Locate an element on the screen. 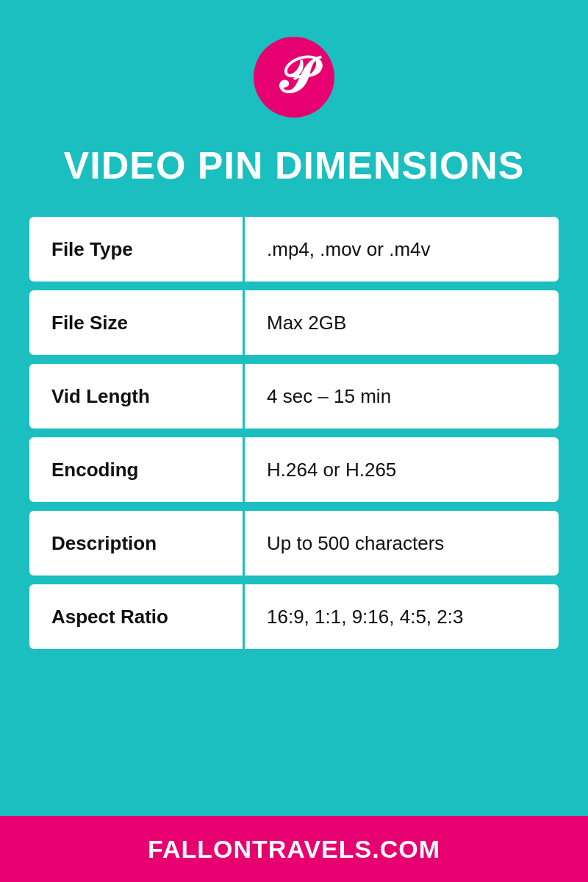 This screenshot has height=882, width=588. cell-value-5: 16:9, 1:1, 9:16, 4:5, 2:3 is located at coordinates (401, 617).